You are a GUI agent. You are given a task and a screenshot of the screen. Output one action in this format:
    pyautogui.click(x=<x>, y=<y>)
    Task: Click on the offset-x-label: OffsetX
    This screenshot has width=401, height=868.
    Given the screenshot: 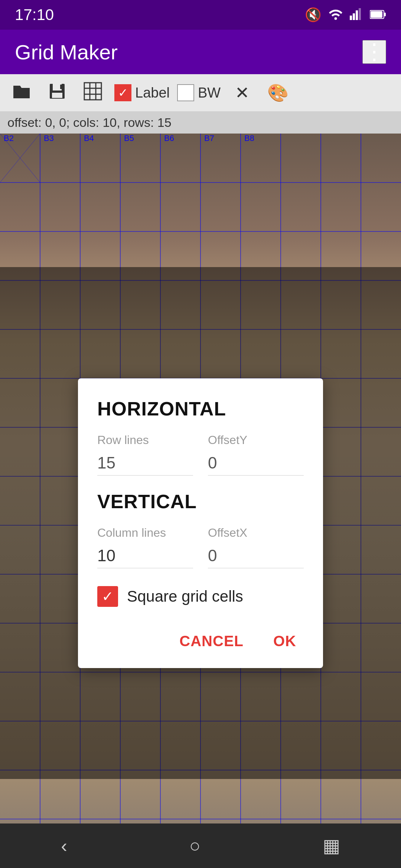 What is the action you would take?
    pyautogui.click(x=256, y=533)
    